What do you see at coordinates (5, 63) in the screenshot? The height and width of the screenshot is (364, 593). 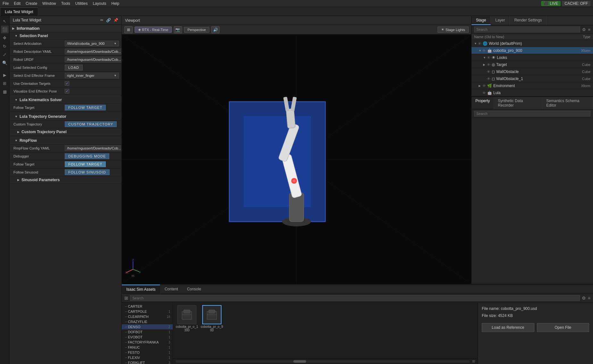 I see `sidebar-icon-search: 🔍` at bounding box center [5, 63].